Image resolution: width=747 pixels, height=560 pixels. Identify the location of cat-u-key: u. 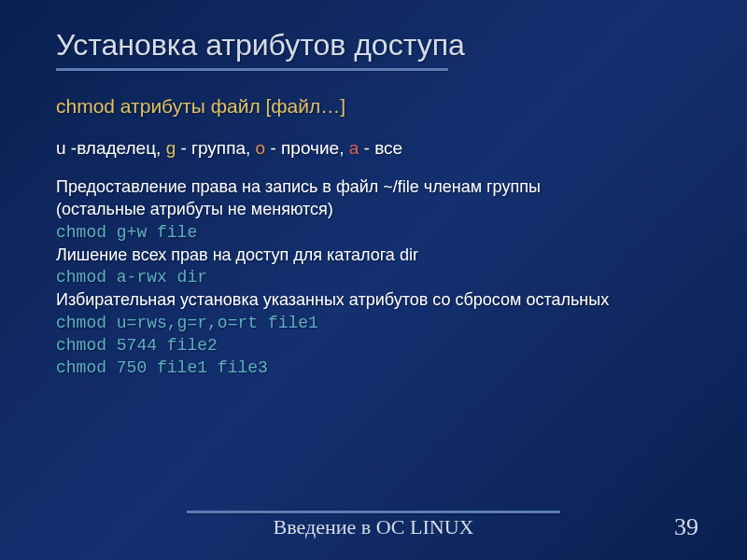
(62, 147).